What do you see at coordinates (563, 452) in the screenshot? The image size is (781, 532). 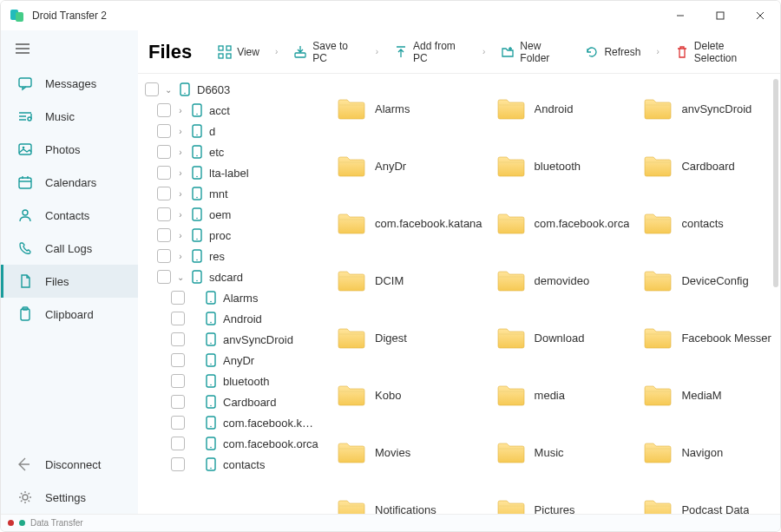 I see `folder-item: Music` at bounding box center [563, 452].